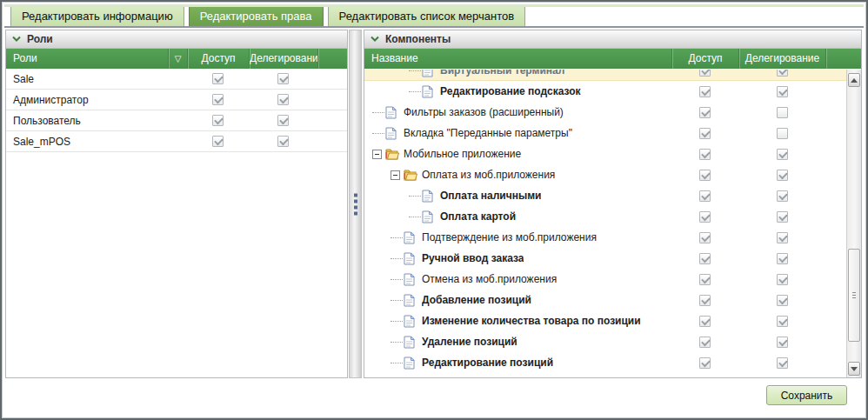 The image size is (868, 420). What do you see at coordinates (854, 223) in the screenshot?
I see `vertical-scrollbar` at bounding box center [854, 223].